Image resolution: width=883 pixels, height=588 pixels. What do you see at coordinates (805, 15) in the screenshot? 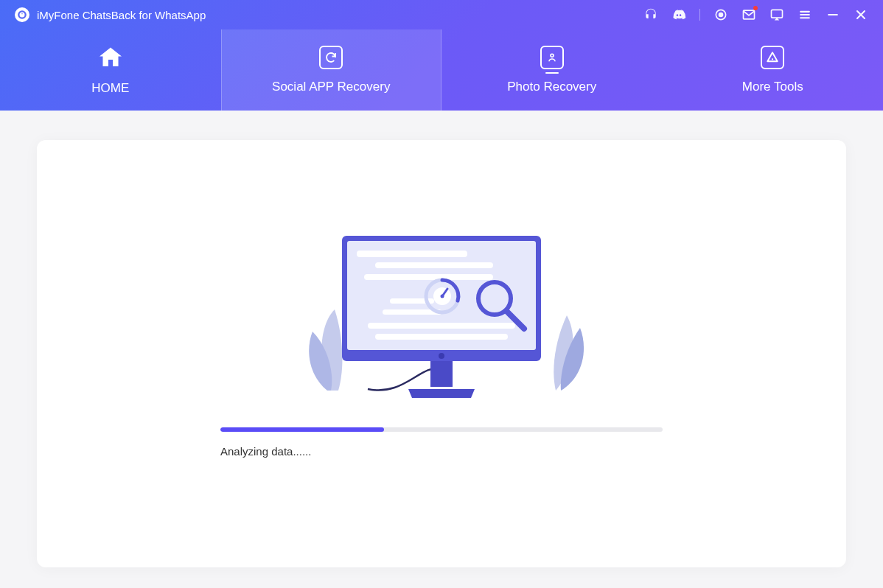
I see `menu-icon` at bounding box center [805, 15].